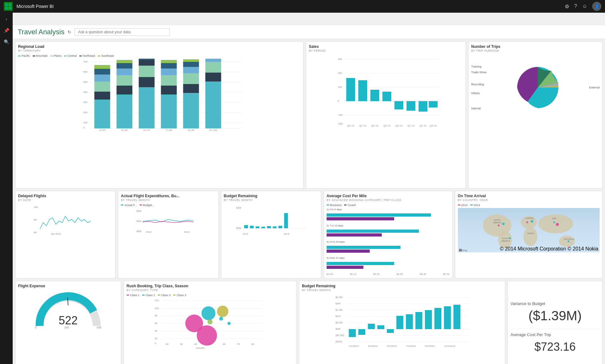 This screenshot has width=605, height=364. What do you see at coordinates (159, 51) in the screenshot?
I see `regional-subtitle: BY TERRITORY` at bounding box center [159, 51].